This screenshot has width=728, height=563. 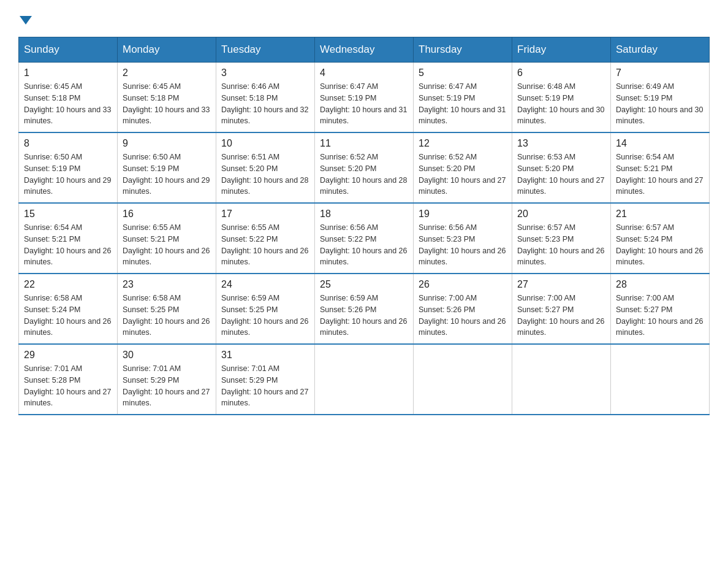 I want to click on day-number: 22, so click(x=68, y=285).